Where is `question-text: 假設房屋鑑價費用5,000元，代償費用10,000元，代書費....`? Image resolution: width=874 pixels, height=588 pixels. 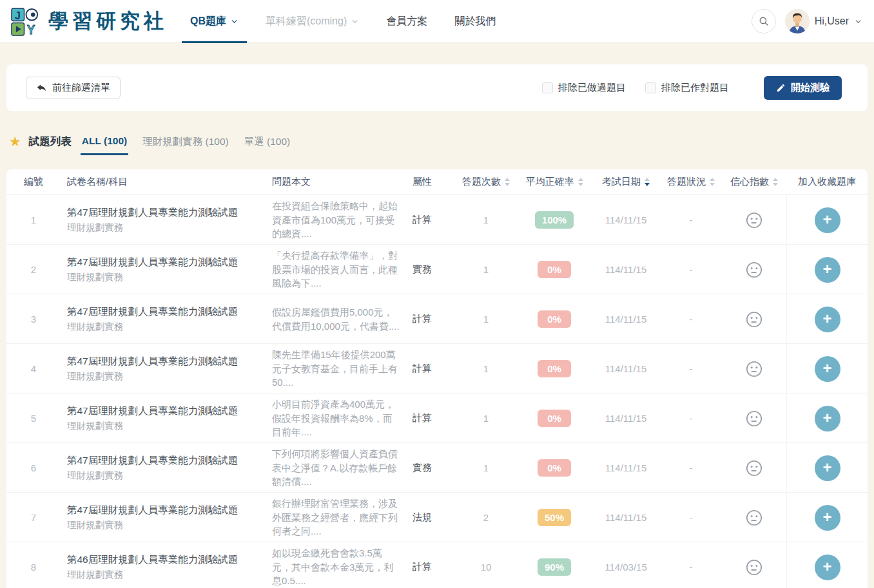
question-text: 假設房屋鑑價費用5,000元，代償費用10,000元，代書費.... is located at coordinates (336, 319).